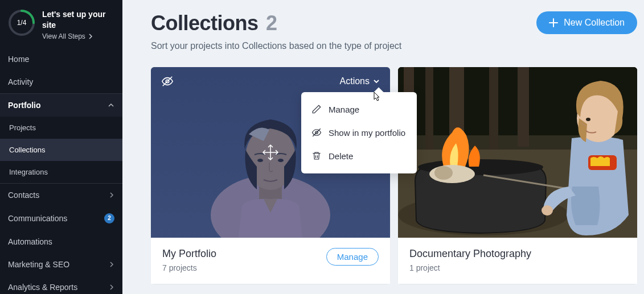  Describe the element at coordinates (22, 23) in the screenshot. I see `progress-count: 1/4` at that location.